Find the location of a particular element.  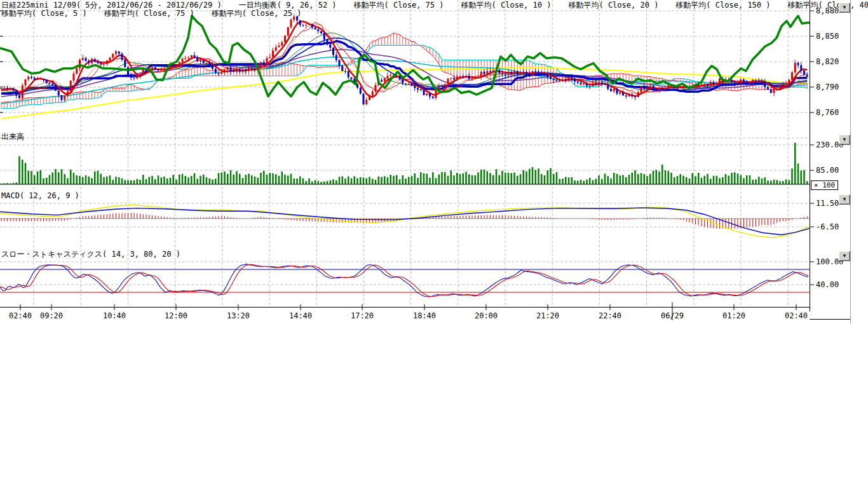

y-axis-tick-label: 8,850 is located at coordinates (827, 36).